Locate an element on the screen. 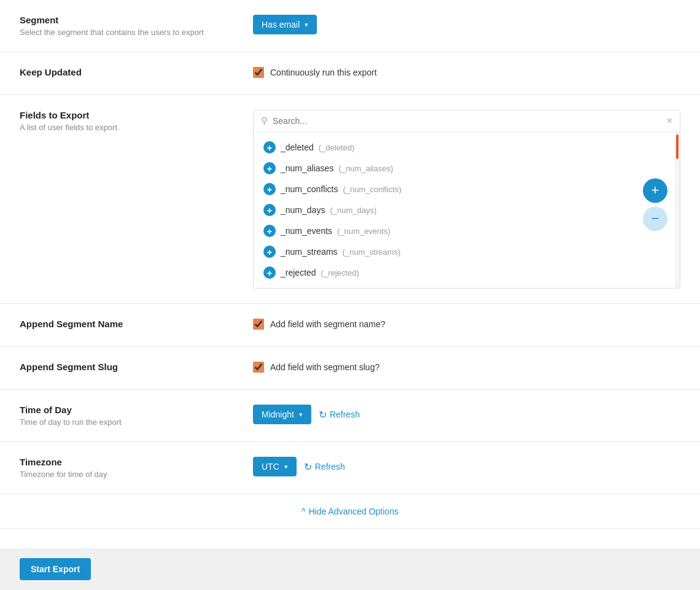 This screenshot has width=700, height=590. slider-minus-button: − is located at coordinates (655, 219).